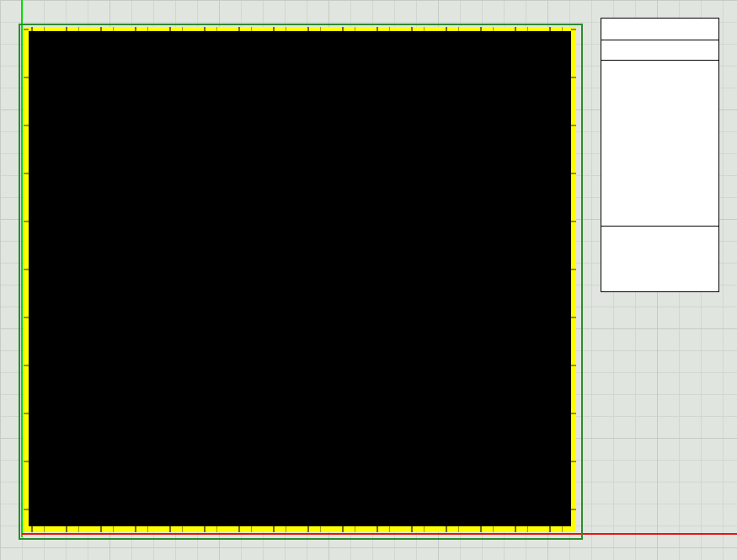  I want to click on legend-stats, so click(660, 259).